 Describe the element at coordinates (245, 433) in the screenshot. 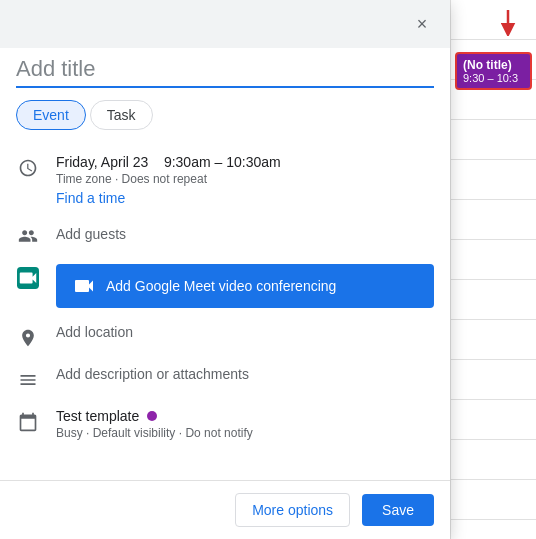

I see `template-status: Busy · Default visibility · Do not notif…` at that location.